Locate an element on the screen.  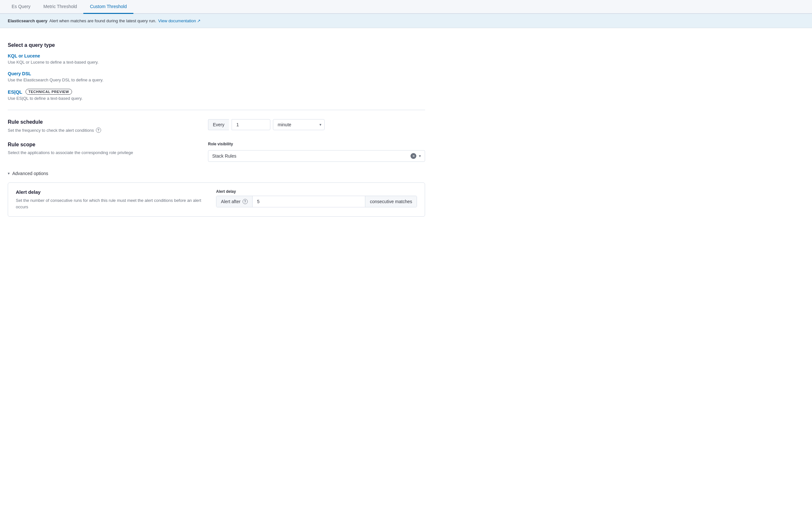
tab-es-query: Es Query is located at coordinates (21, 7).